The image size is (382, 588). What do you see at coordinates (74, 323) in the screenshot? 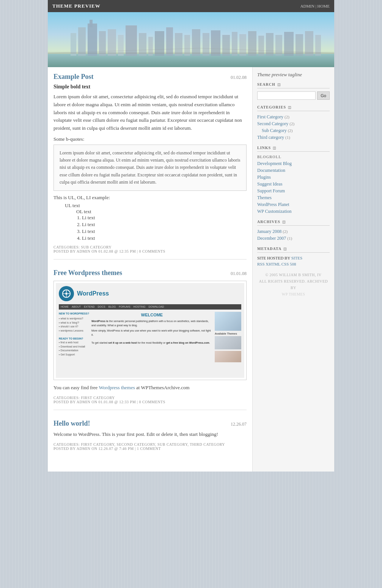
I see `wp-link: • what is a 'blog'?` at bounding box center [74, 323].